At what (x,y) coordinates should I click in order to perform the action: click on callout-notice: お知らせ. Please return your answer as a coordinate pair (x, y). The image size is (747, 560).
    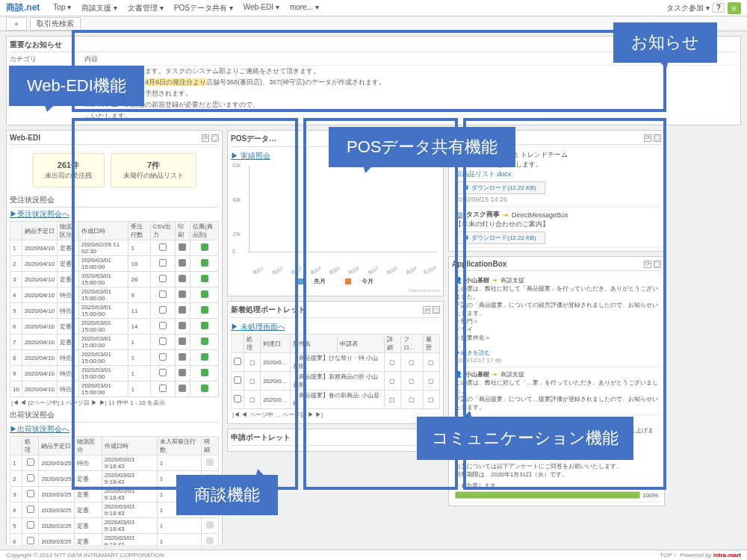
    Looking at the image, I should click on (665, 43).